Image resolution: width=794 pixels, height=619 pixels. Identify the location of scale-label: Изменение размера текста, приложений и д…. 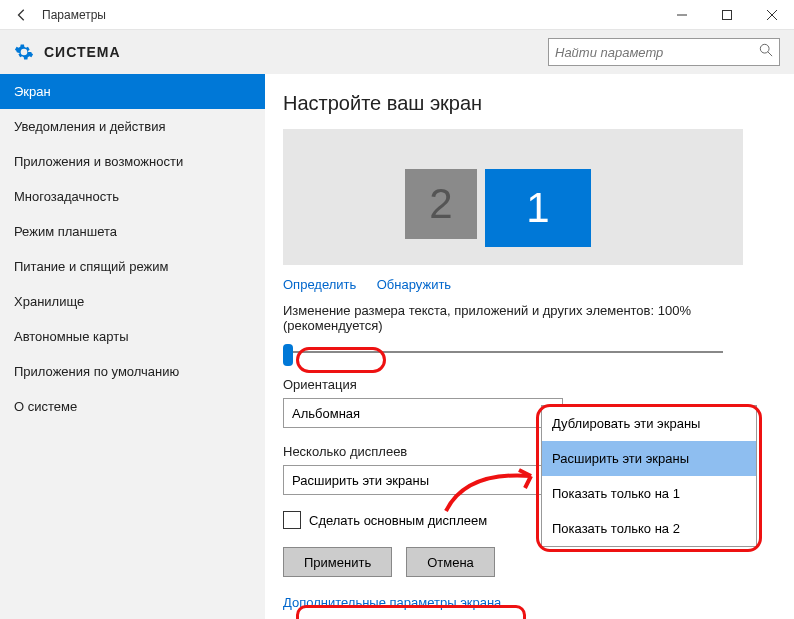
(538, 318).